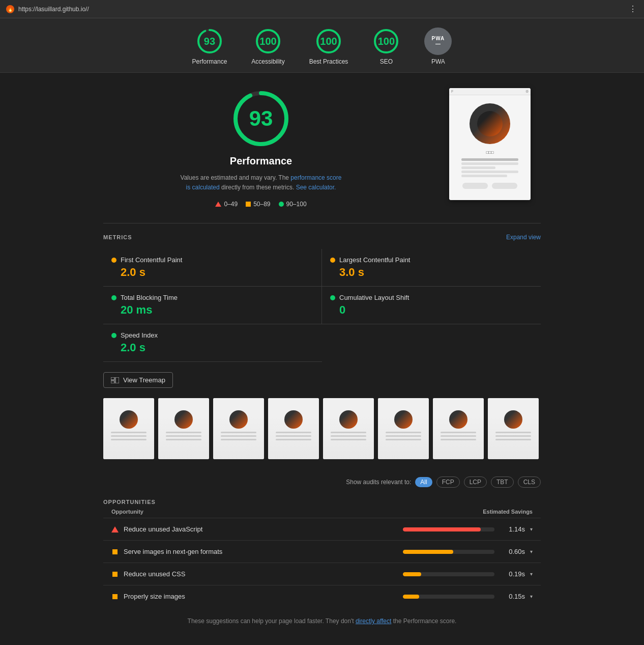 The image size is (644, 645). What do you see at coordinates (431, 268) in the screenshot?
I see `metric-lcp: Largest Contentful Paint 3.0 s` at bounding box center [431, 268].